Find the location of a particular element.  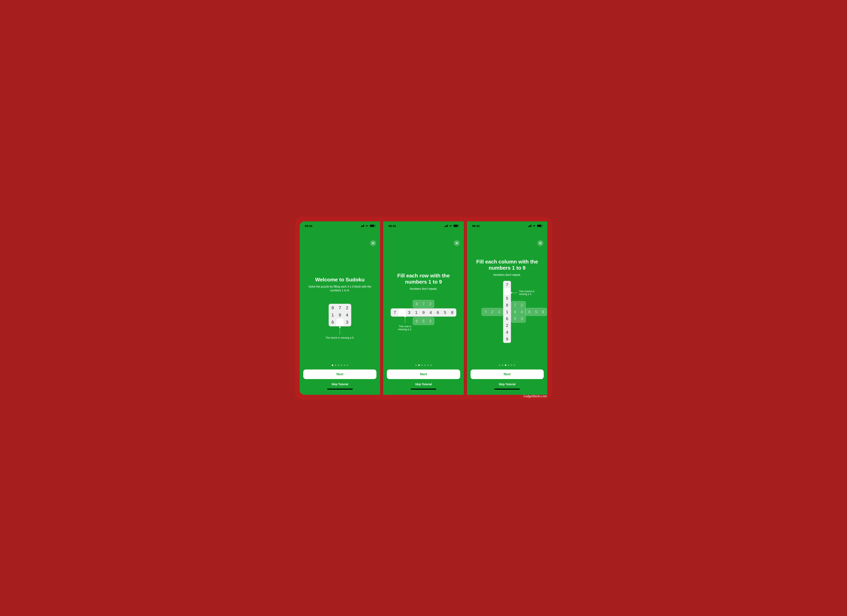

tutorial-content: Fill each row with the numbers 1 to 9 Nu… is located at coordinates (424, 296).